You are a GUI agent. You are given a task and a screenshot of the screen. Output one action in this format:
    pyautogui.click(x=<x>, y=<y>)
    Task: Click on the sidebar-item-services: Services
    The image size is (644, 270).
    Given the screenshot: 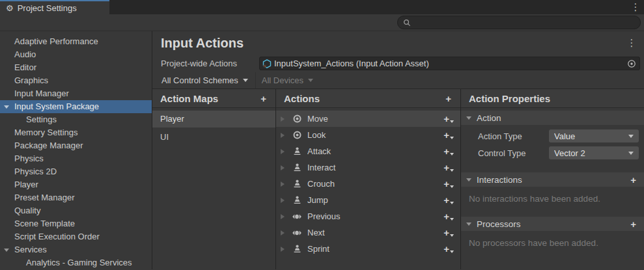 What is the action you would take?
    pyautogui.click(x=76, y=250)
    